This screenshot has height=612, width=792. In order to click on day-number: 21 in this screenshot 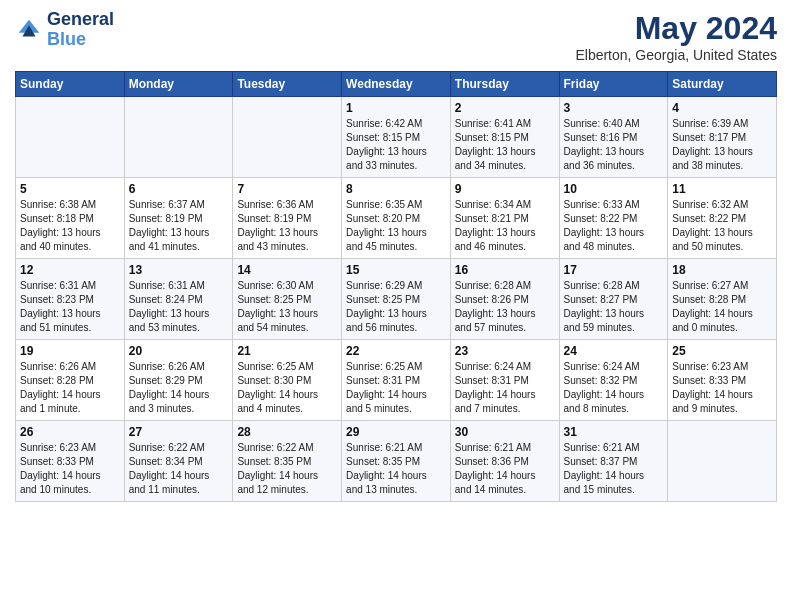, I will do `click(287, 351)`.